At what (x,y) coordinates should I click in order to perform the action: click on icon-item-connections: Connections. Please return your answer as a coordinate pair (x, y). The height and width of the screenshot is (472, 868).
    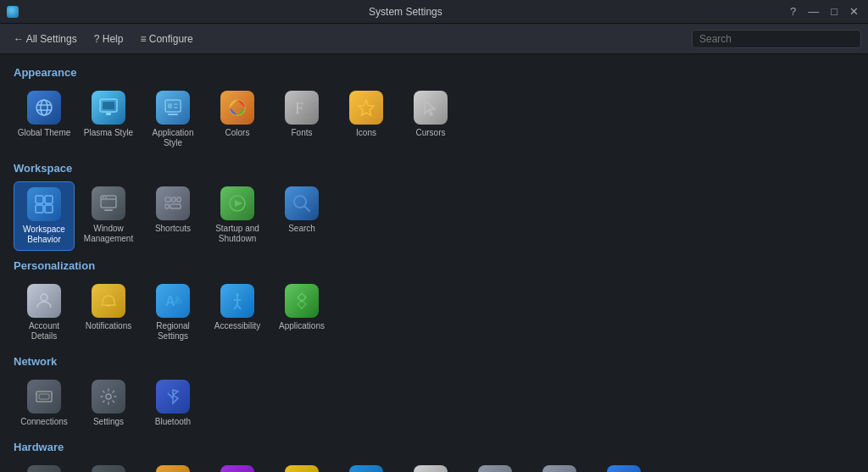
    Looking at the image, I should click on (44, 403).